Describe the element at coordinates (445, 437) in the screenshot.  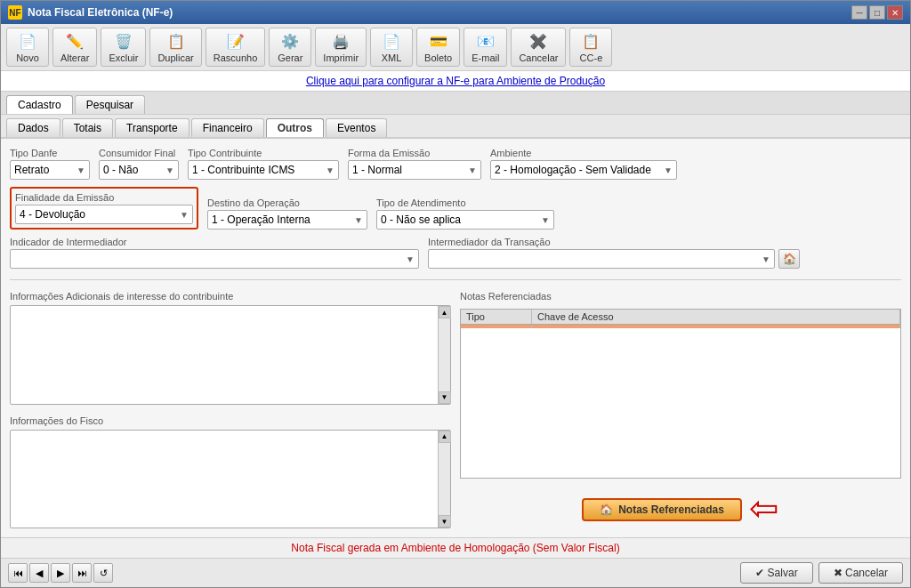
I see `fisco-scroll-up-arrow: ▲` at that location.